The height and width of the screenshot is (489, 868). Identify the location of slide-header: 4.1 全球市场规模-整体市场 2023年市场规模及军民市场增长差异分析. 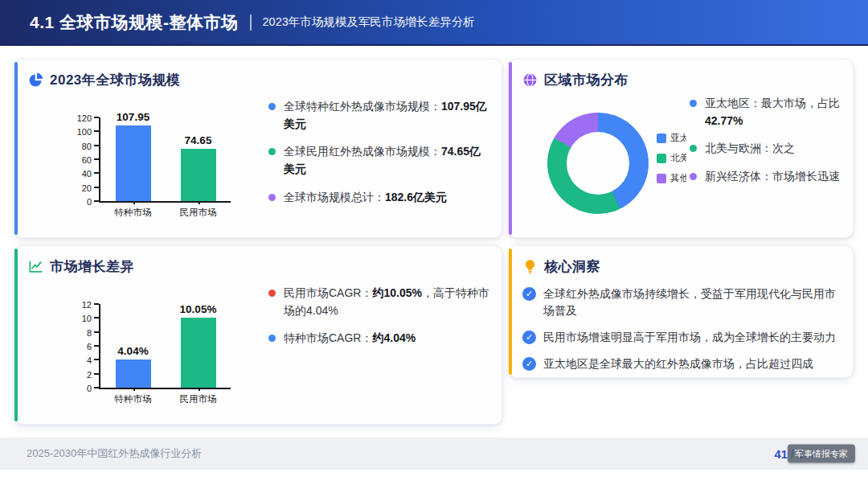
(434, 23).